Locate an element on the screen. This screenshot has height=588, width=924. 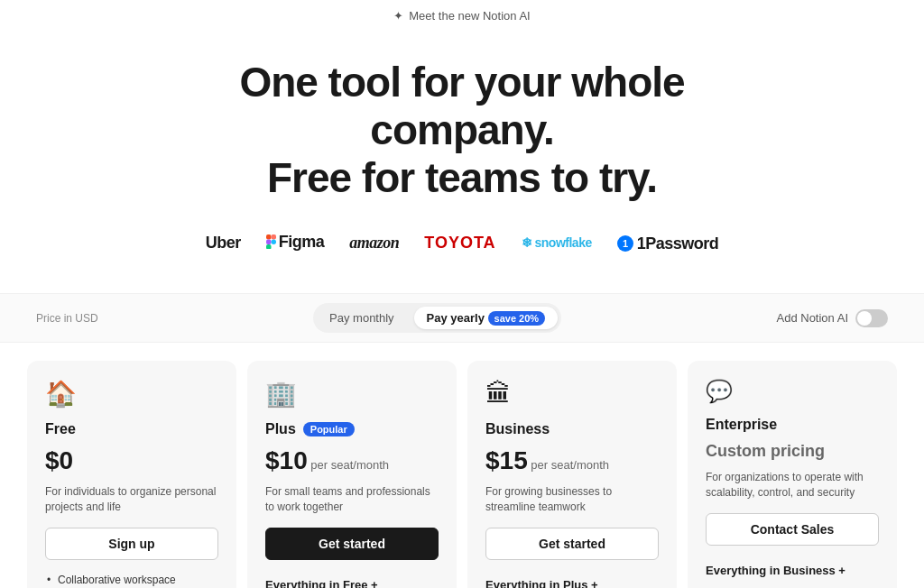
popular-badge: Popular is located at coordinates (328, 429).